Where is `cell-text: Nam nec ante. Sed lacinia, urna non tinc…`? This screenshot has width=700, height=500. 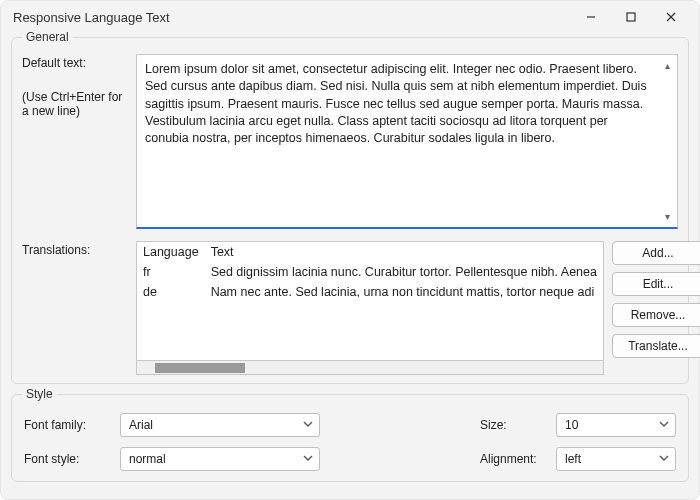 cell-text: Nam nec ante. Sed lacinia, urna non tinc… is located at coordinates (404, 292).